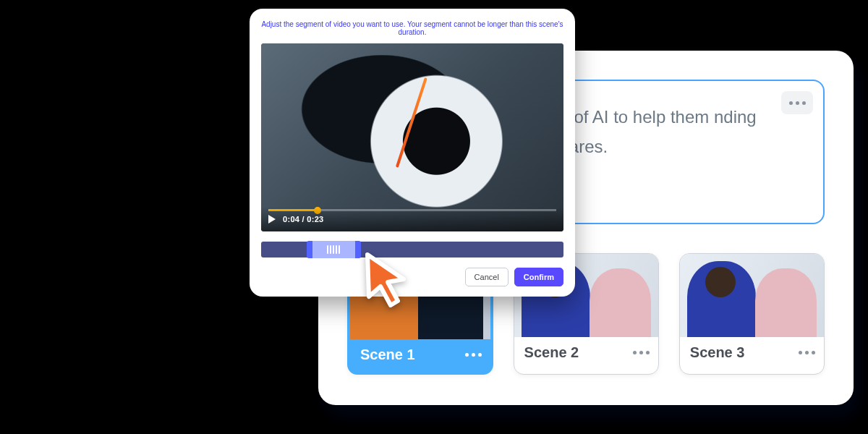 Image resolution: width=868 pixels, height=434 pixels. What do you see at coordinates (420, 356) in the screenshot?
I see `scene-footer: Scene 1` at bounding box center [420, 356].